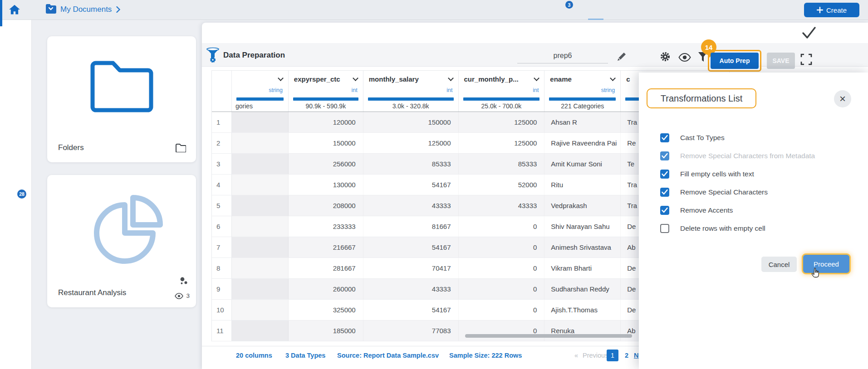 This screenshot has height=369, width=868. Describe the element at coordinates (753, 241) in the screenshot. I see `transformation-item-partial` at that location.